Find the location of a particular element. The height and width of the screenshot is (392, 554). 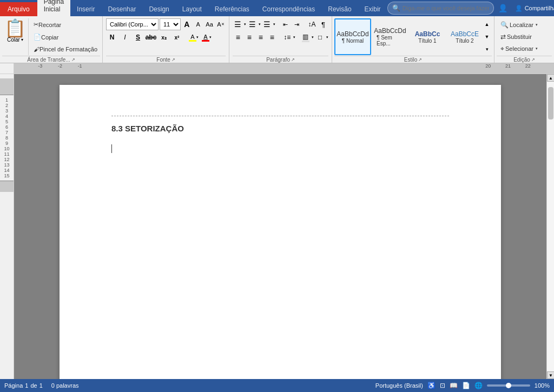

text-highlight-button: A ▾ is located at coordinates (194, 37).